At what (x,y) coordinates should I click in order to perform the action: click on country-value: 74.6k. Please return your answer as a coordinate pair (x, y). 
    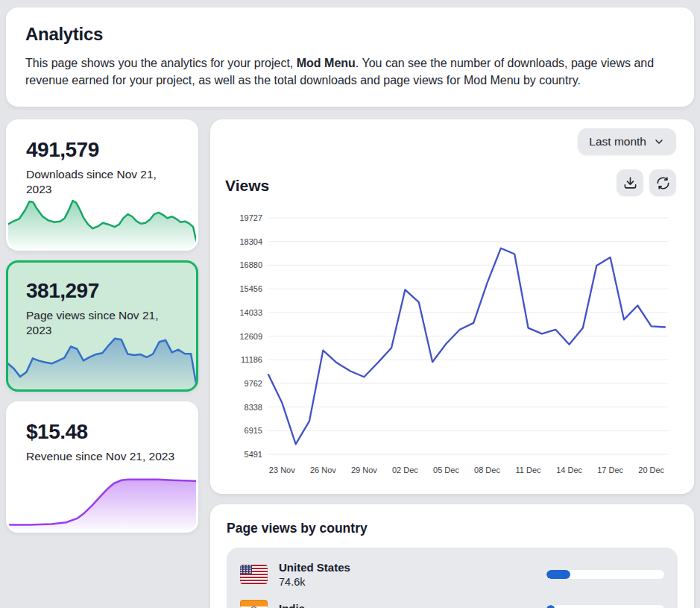
    Looking at the image, I should click on (315, 582).